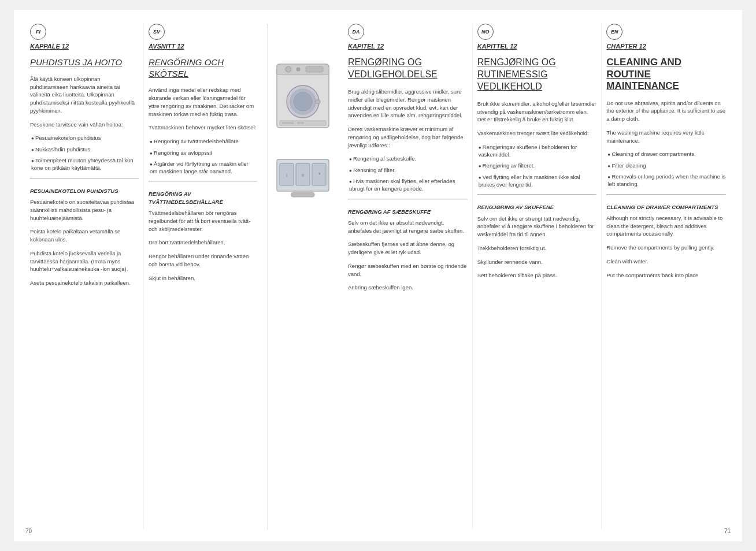 The image size is (756, 551). Describe the element at coordinates (408, 248) in the screenshot. I see `da-sub1-p2: Sæbeskuffen fjernes ved at åbne denne, o…` at that location.